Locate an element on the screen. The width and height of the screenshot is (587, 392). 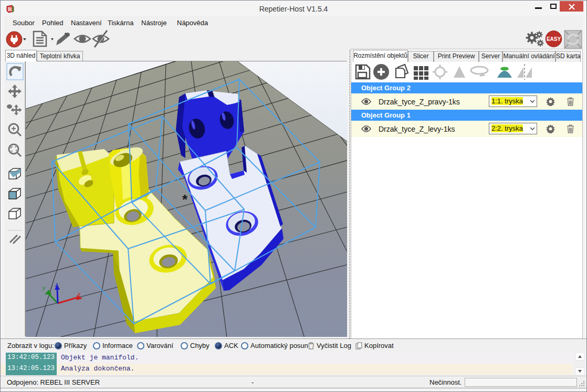
svg-text: EASY is located at coordinates (554, 39).